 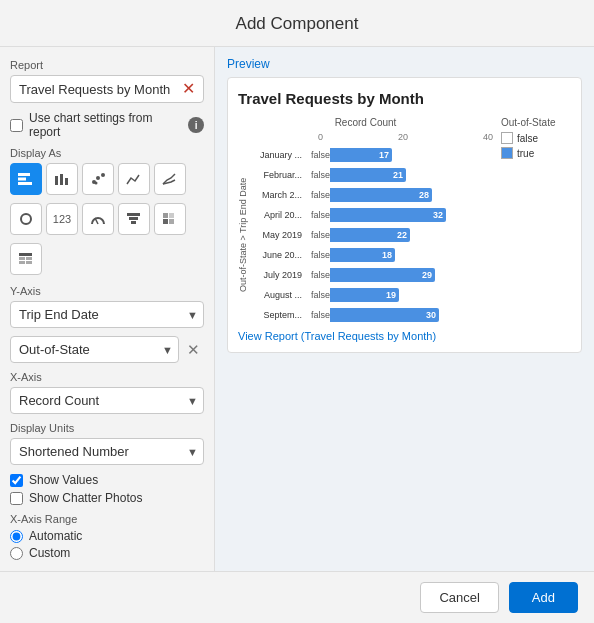 I want to click on legend-false: false, so click(x=536, y=138).